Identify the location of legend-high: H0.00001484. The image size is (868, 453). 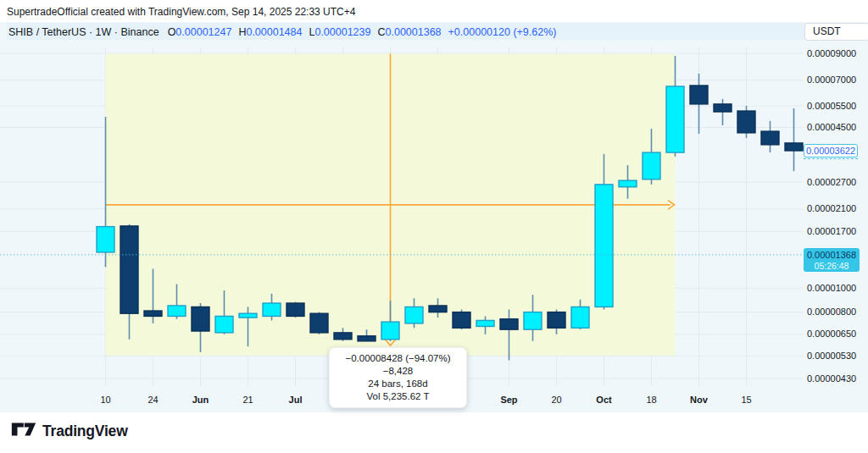
(270, 32).